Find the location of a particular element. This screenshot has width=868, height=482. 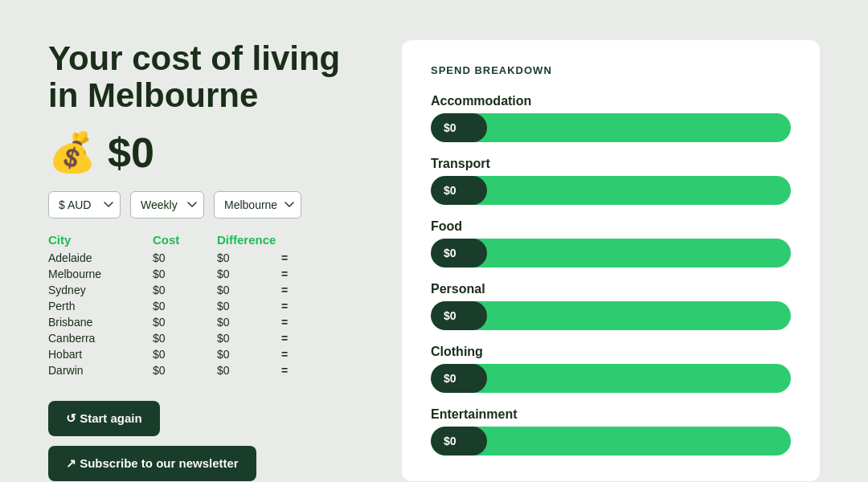

spend-breakdown-title: SPEND BREAKDOWN is located at coordinates (611, 71).